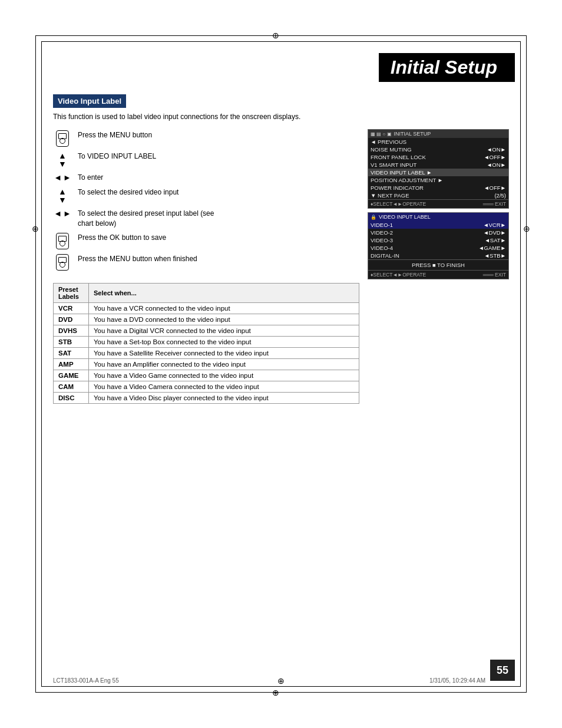 This screenshot has width=562, height=728. What do you see at coordinates (281, 35) in the screenshot?
I see `border-top` at bounding box center [281, 35].